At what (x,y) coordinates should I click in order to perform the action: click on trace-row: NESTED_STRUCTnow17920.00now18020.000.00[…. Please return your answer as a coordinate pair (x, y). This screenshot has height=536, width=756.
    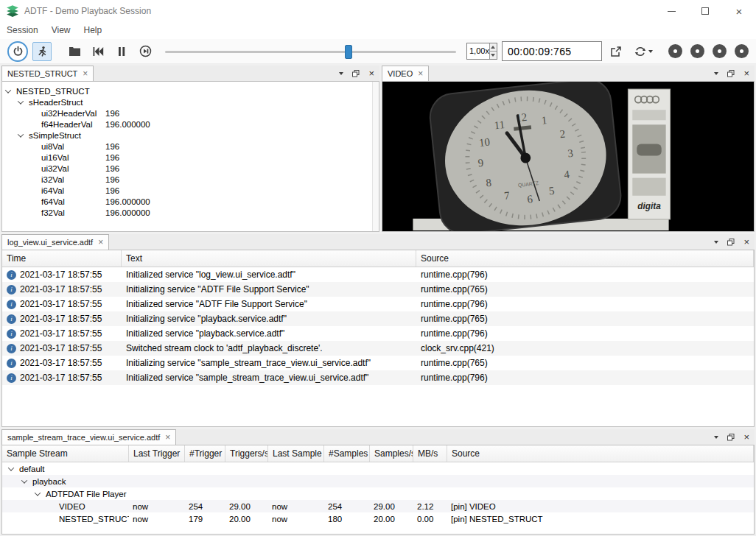
    Looking at the image, I should click on (378, 518).